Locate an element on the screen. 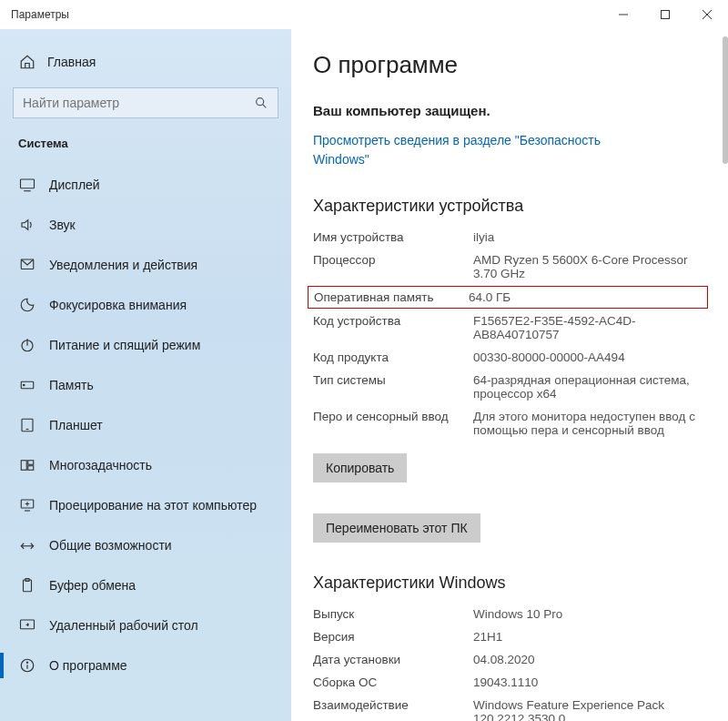 The width and height of the screenshot is (728, 721). display-icon is located at coordinates (27, 185).